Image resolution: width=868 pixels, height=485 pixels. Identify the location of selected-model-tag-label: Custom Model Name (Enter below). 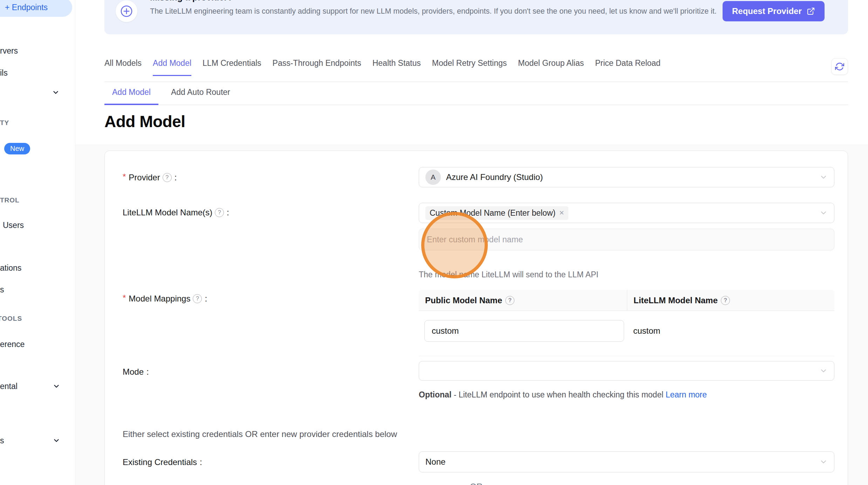
(493, 213).